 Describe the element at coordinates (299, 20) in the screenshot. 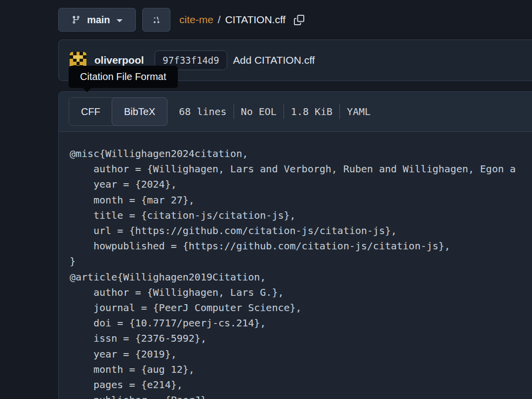

I see `copy-icon` at that location.